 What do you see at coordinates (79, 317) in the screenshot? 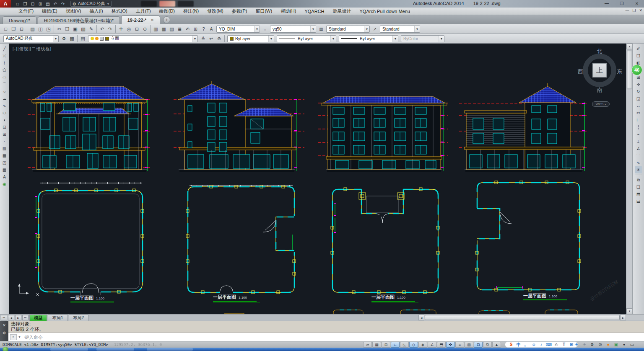
I see `layout2-tab: 布局2` at bounding box center [79, 317].